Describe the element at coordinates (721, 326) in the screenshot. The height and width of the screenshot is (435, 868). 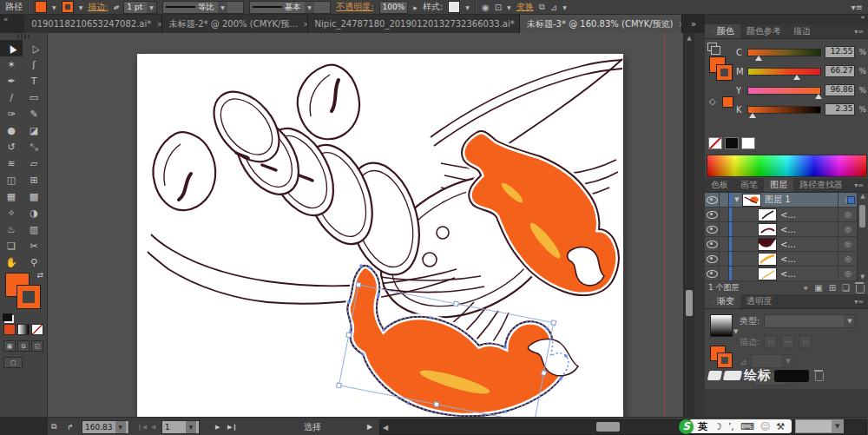
I see `gradient-thumbnail` at that location.